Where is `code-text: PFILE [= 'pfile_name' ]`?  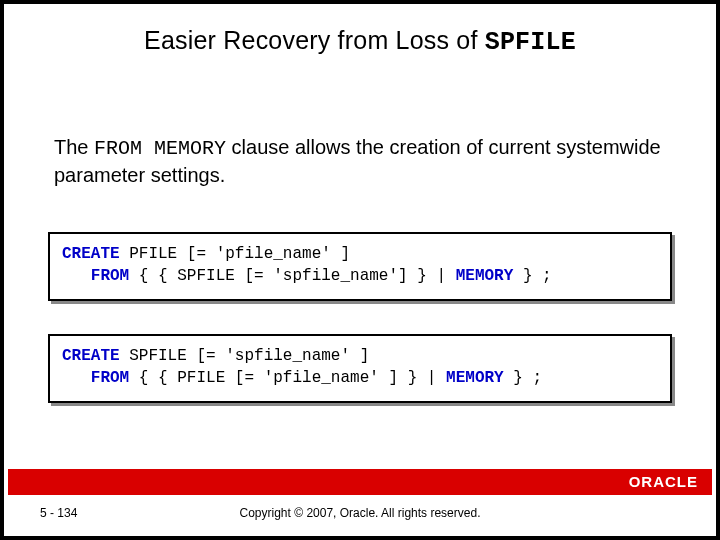 code-text: PFILE [= 'pfile_name' ] is located at coordinates (235, 254).